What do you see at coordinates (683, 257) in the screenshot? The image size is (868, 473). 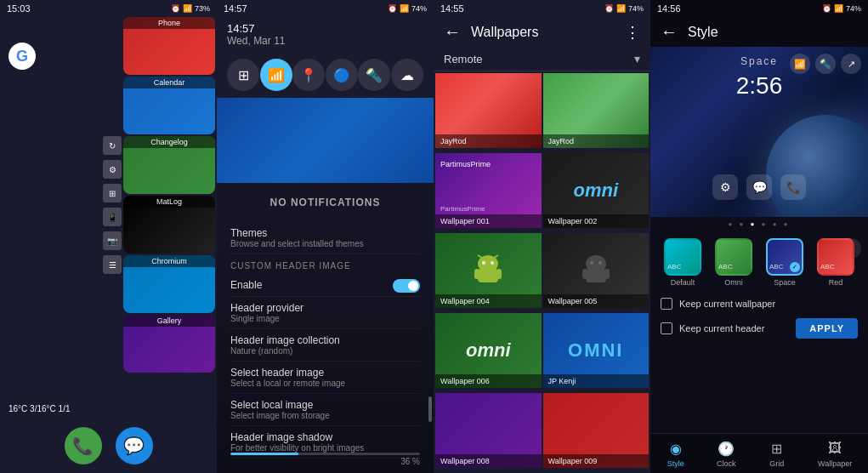 I see `theme-default-preview: ABC` at bounding box center [683, 257].